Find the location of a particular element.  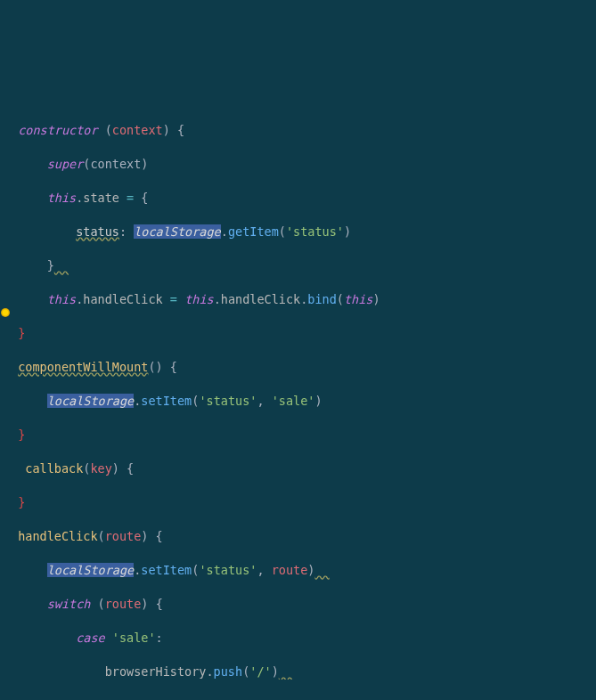

code-line: switch (route) { is located at coordinates (298, 604).